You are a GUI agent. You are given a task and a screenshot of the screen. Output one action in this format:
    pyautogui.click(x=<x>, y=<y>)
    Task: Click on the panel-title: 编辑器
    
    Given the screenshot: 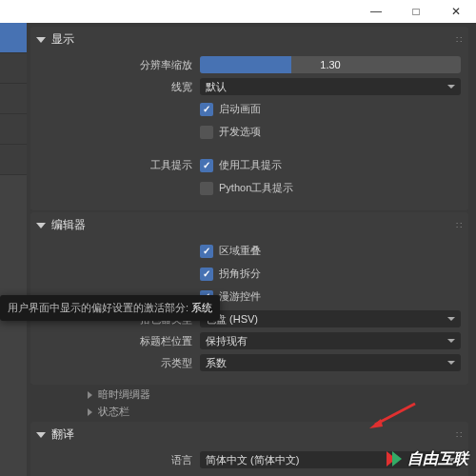 What is the action you would take?
    pyautogui.click(x=253, y=225)
    